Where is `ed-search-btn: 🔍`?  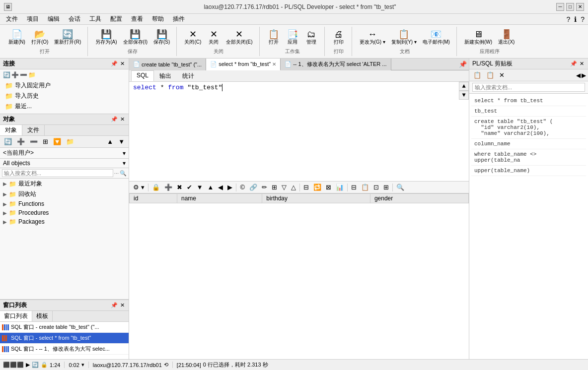
ed-search-btn: 🔍 is located at coordinates (400, 187).